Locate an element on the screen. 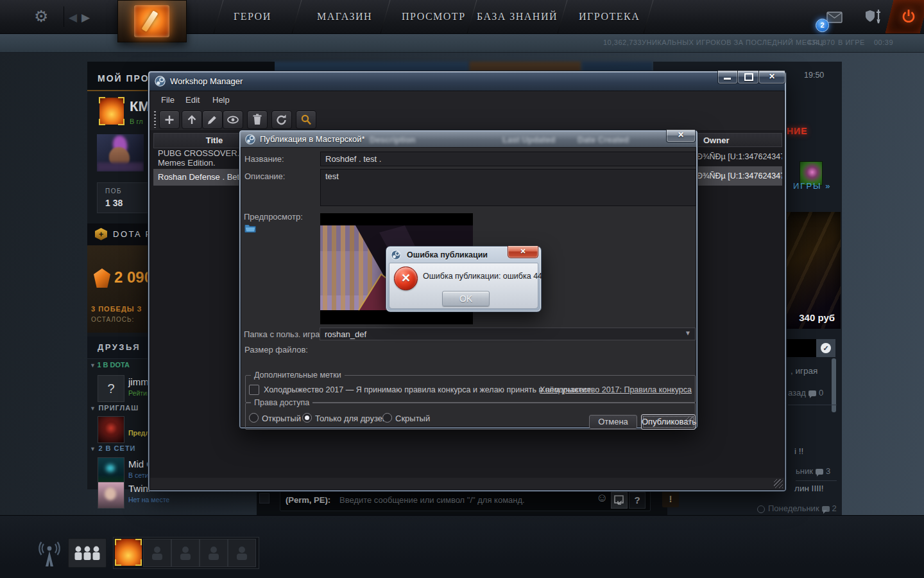  menu-edit: Edit is located at coordinates (193, 100).